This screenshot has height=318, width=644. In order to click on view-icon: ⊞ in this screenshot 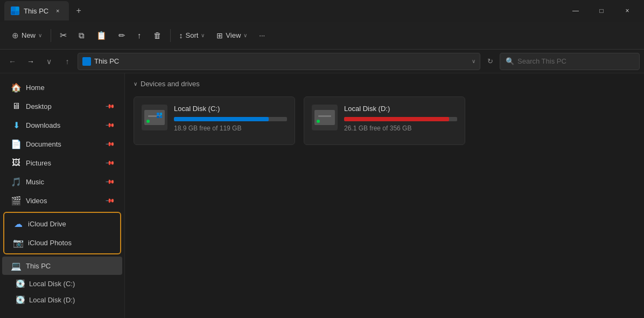, I will do `click(220, 36)`.